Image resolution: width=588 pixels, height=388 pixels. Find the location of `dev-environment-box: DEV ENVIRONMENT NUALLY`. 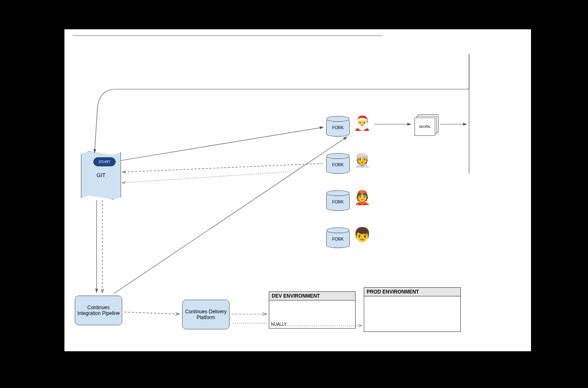

dev-environment-box: DEV ENVIRONMENT NUALLY is located at coordinates (312, 310).